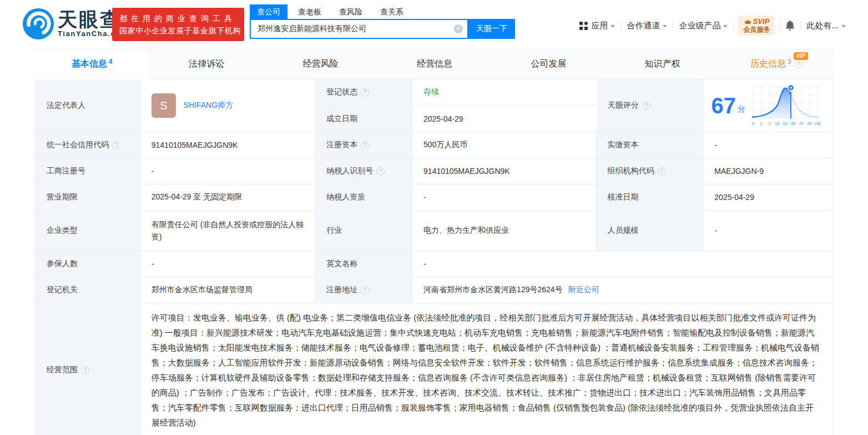 The height and width of the screenshot is (435, 868). I want to click on clear-search-icon, so click(458, 29).